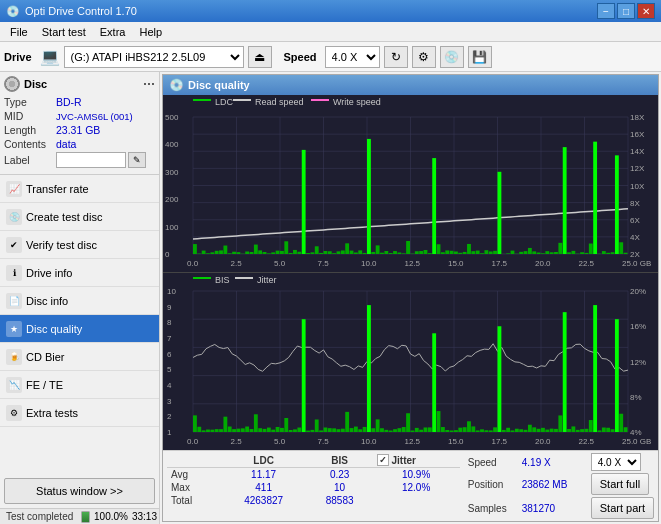 This screenshot has width=661, height=524. What do you see at coordinates (561, 486) in the screenshot?
I see `stats-right: Speed 4.19 X 4.0 X Position 23862 MB Sta…` at bounding box center [561, 486].